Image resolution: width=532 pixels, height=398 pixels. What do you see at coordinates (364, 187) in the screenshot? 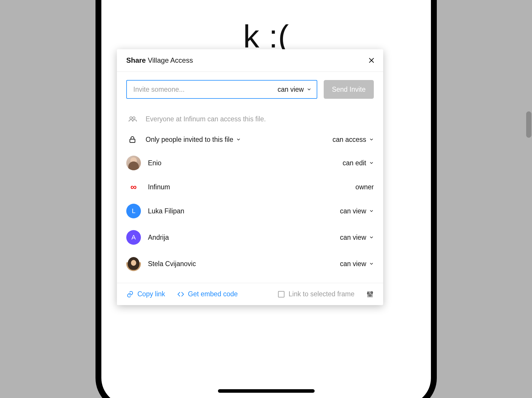
I see `member-permission-label: owner` at bounding box center [364, 187].